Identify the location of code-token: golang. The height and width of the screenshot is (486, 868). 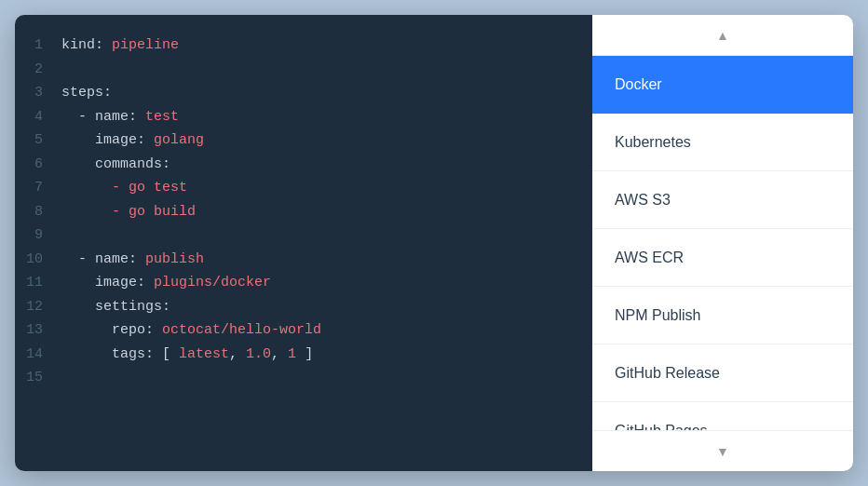
(179, 140).